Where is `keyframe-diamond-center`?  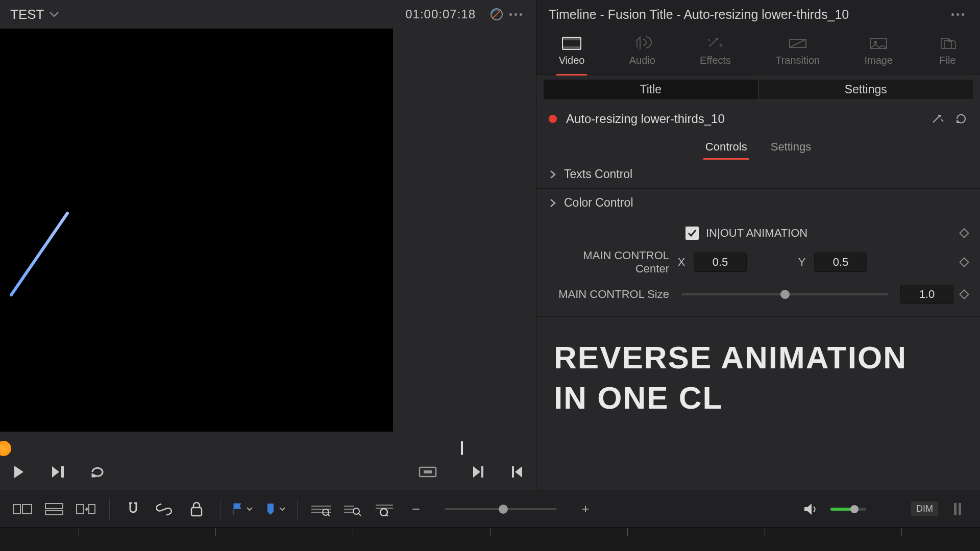 keyframe-diamond-center is located at coordinates (964, 262).